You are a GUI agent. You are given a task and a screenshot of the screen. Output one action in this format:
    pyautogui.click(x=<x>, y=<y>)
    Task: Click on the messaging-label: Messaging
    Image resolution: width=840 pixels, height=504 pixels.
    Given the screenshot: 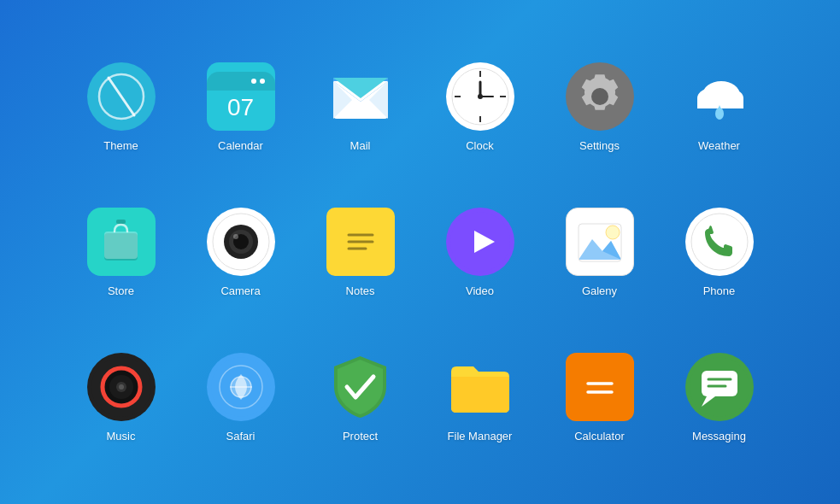 What is the action you would take?
    pyautogui.click(x=720, y=436)
    